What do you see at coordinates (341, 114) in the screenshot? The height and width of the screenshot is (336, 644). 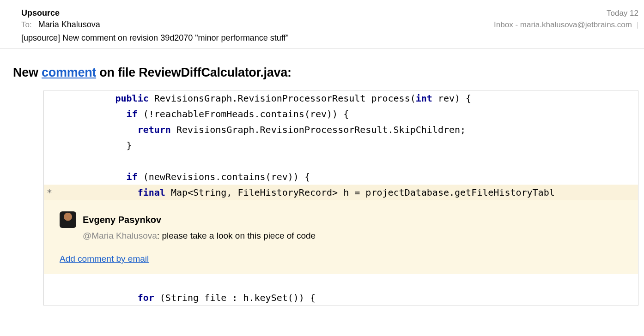 I see `code-line: if (!reachableFromHeads.contains(rev)) {` at bounding box center [341, 114].